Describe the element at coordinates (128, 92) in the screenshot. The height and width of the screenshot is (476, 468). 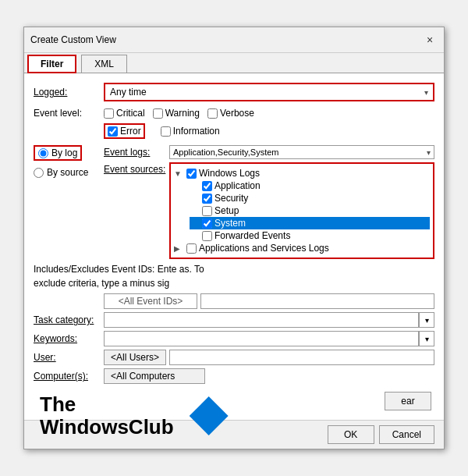
I see `logged-value: Any time` at that location.